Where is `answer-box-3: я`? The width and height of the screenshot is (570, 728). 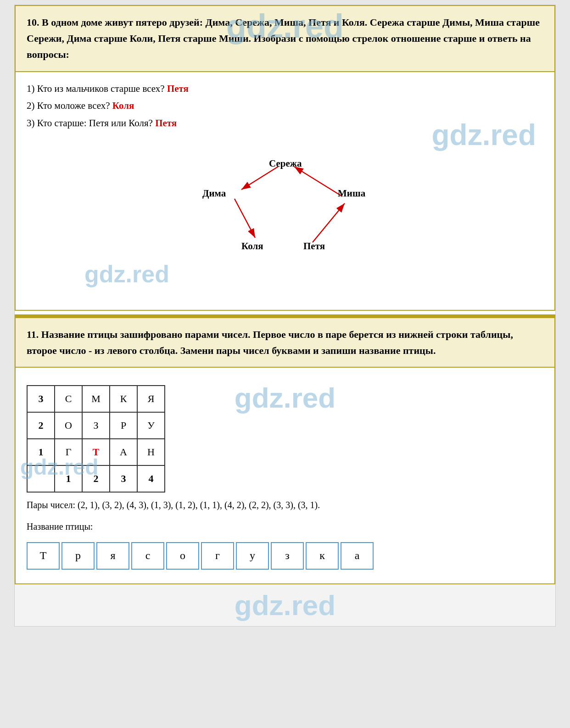
answer-box-3: я is located at coordinates (113, 556).